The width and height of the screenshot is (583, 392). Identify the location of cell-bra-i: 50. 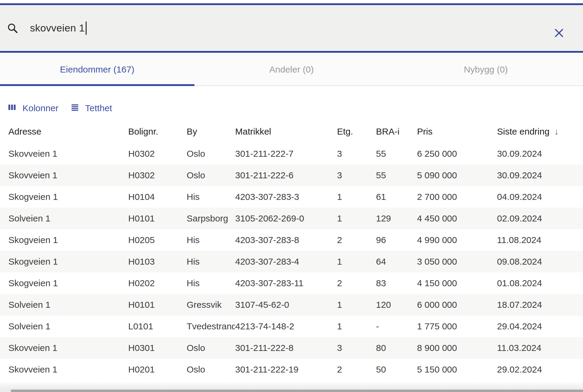
(397, 370).